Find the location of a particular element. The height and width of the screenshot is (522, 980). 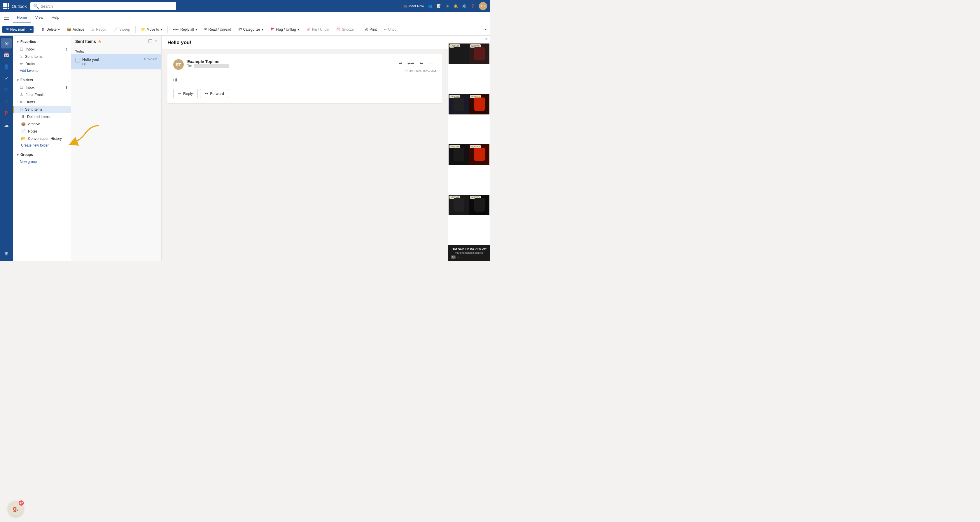

settings-button: ⚙️ is located at coordinates (464, 6).